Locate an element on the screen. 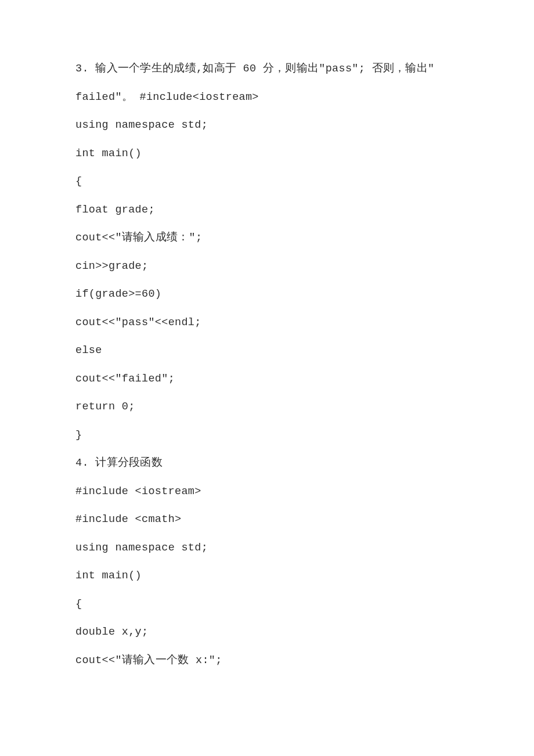 The width and height of the screenshot is (534, 756). text-line: cout<<"failed"; is located at coordinates (268, 380).